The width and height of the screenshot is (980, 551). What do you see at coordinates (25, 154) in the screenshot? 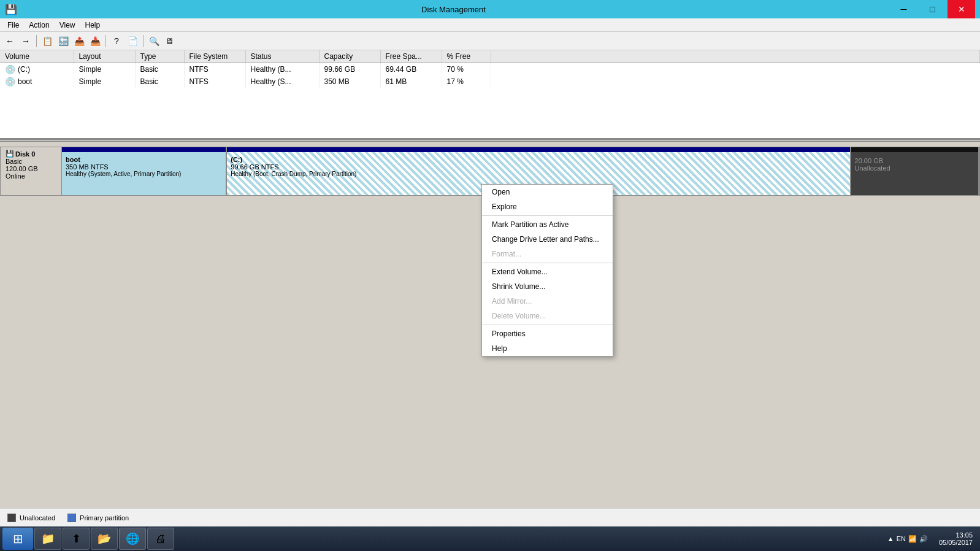
I see `disk-name: Disk 0` at bounding box center [25, 154].